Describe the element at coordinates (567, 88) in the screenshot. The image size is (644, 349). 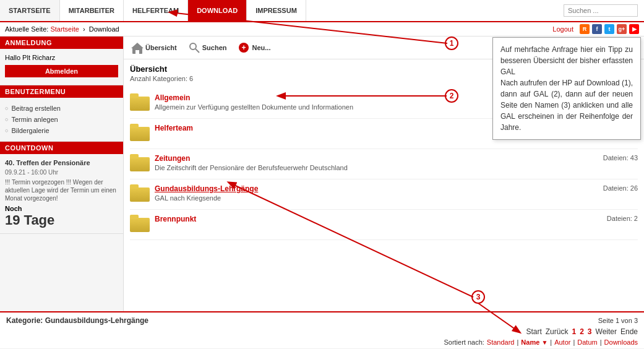
I see `annotation-text: Auf mehrfache Anfrage hier ein Tipp zu b…` at that location.